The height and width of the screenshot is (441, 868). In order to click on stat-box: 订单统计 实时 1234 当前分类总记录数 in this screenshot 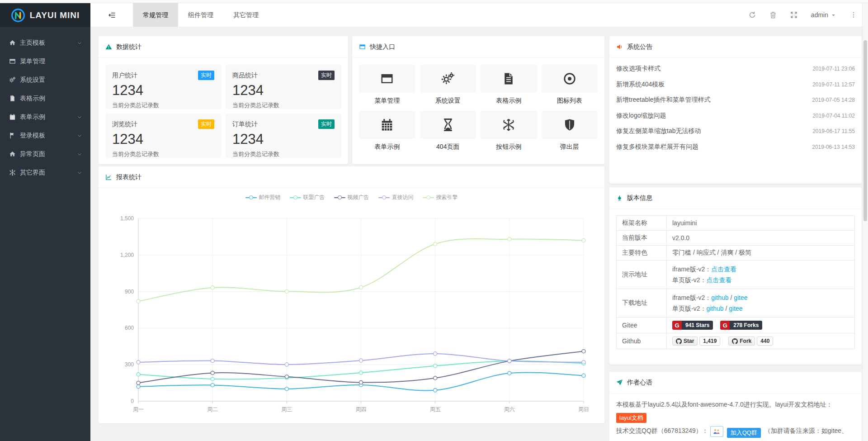, I will do `click(283, 136)`.